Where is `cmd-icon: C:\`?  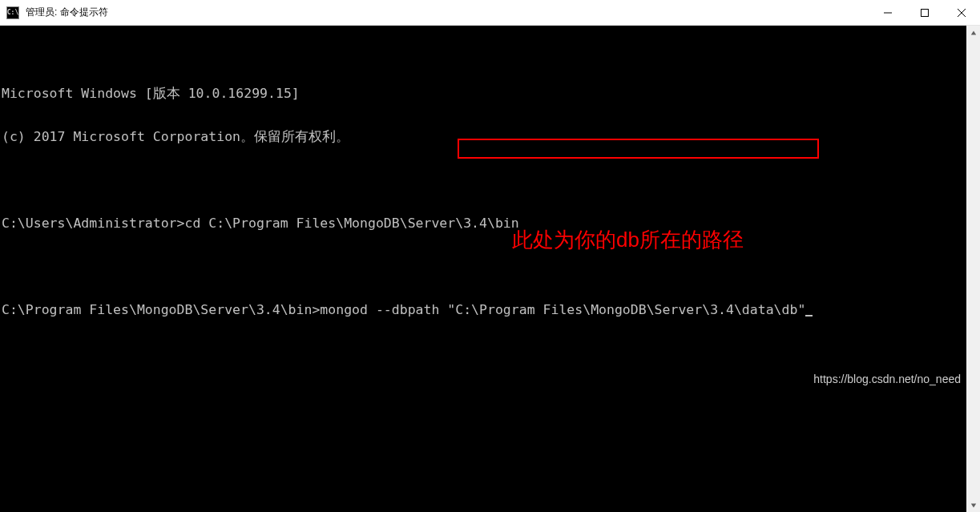 cmd-icon: C:\ is located at coordinates (13, 13).